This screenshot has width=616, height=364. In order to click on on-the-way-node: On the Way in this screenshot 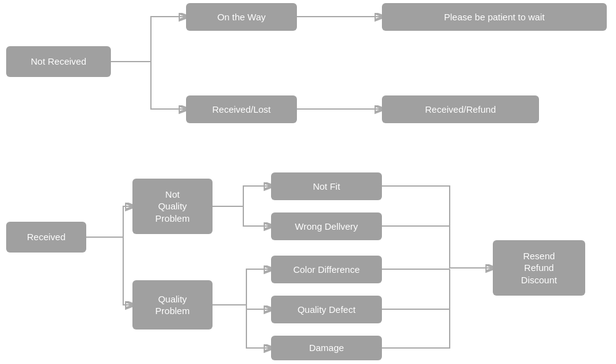, I will do `click(241, 17)`.